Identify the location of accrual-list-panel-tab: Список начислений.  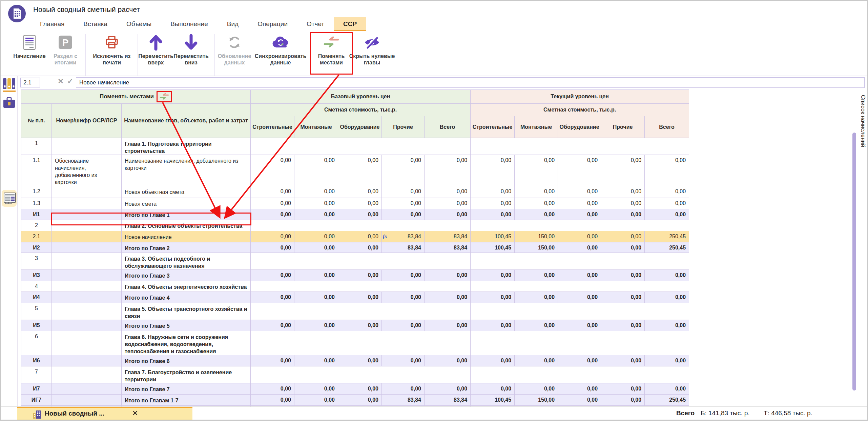
(863, 121).